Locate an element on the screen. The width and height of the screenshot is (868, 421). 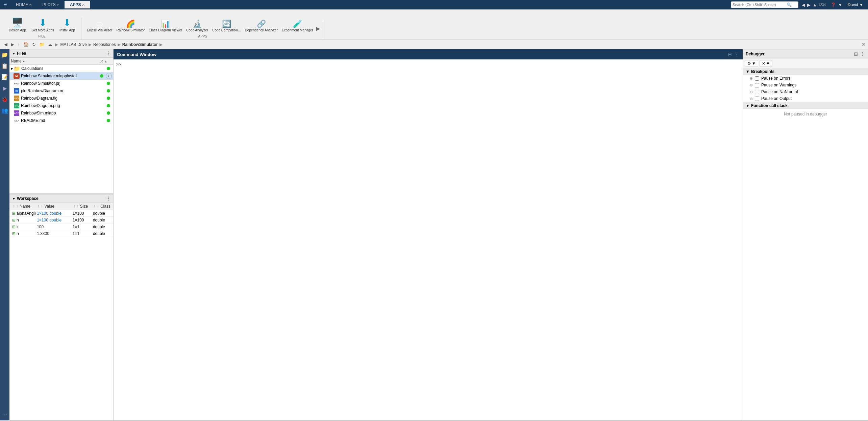
sidebar-workspace-icon: 📋 is located at coordinates (5, 66).